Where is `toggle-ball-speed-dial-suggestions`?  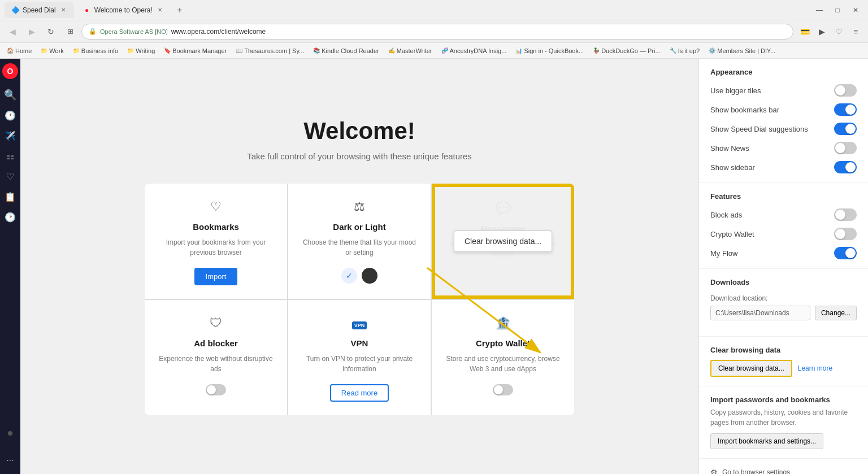
toggle-ball-speed-dial-suggestions is located at coordinates (850, 129).